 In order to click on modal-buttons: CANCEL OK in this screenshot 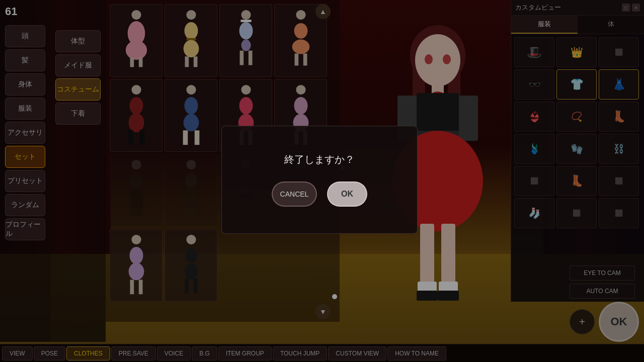, I will do `click(319, 194)`.